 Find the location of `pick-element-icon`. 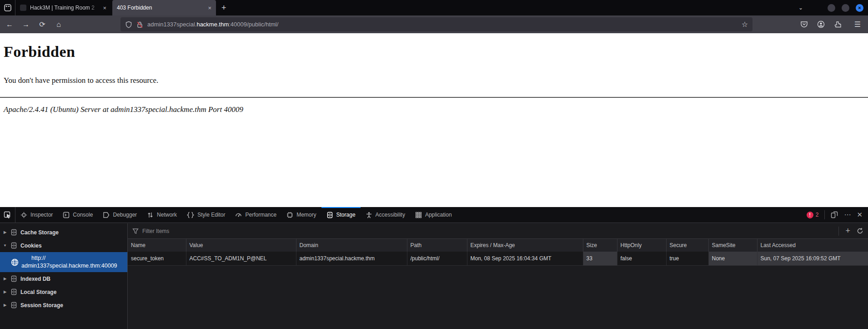

pick-element-icon is located at coordinates (7, 215).